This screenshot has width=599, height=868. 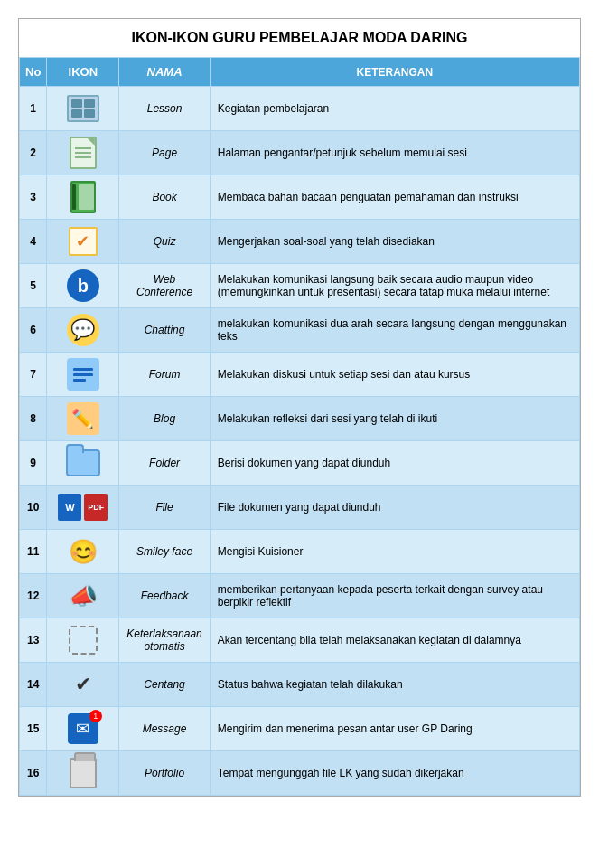 What do you see at coordinates (164, 197) in the screenshot?
I see `row-name: Book` at bounding box center [164, 197].